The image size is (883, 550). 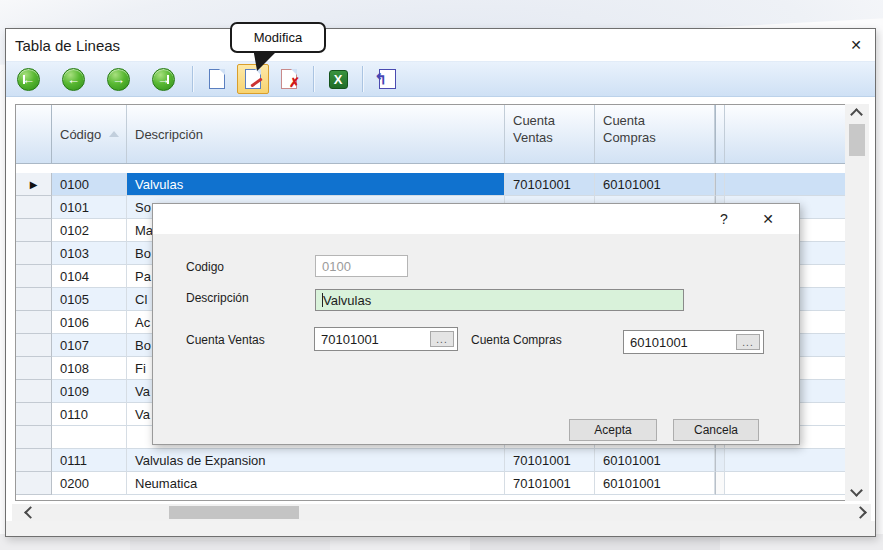 I want to click on codigo-field: 0100, so click(x=362, y=266).